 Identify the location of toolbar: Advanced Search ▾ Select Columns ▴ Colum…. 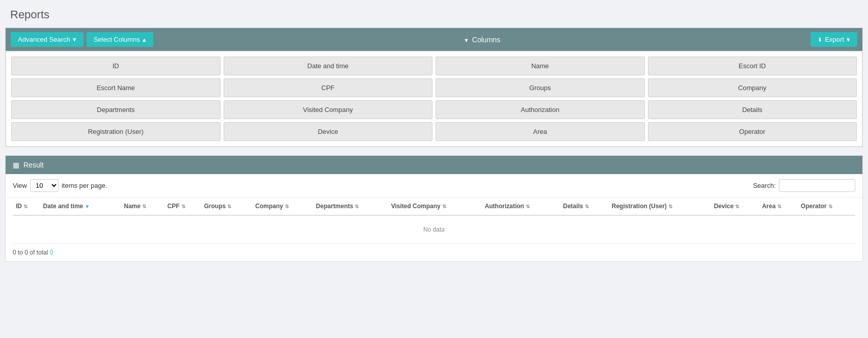
(434, 40).